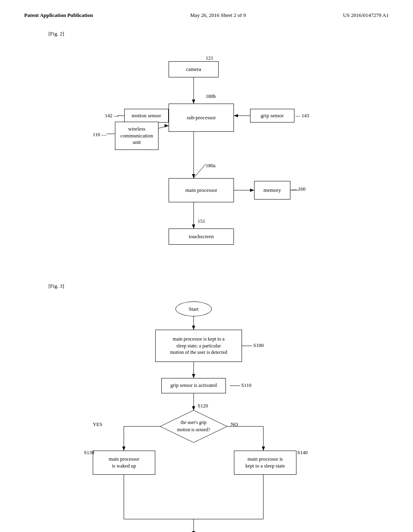 This screenshot has height=532, width=413. What do you see at coordinates (302, 453) in the screenshot?
I see `ref-s140: S140` at bounding box center [302, 453].